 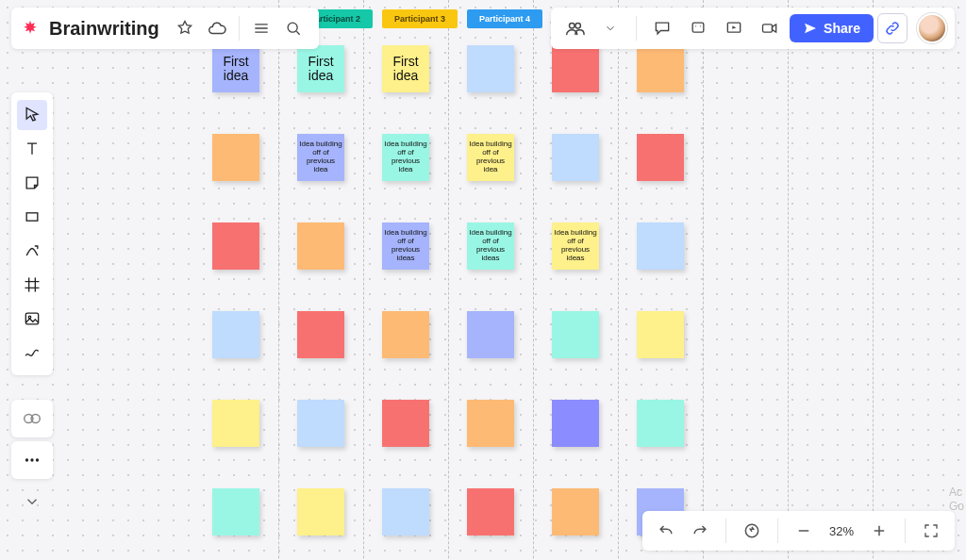 I want to click on participant-chip: Participant 4, so click(x=505, y=19).